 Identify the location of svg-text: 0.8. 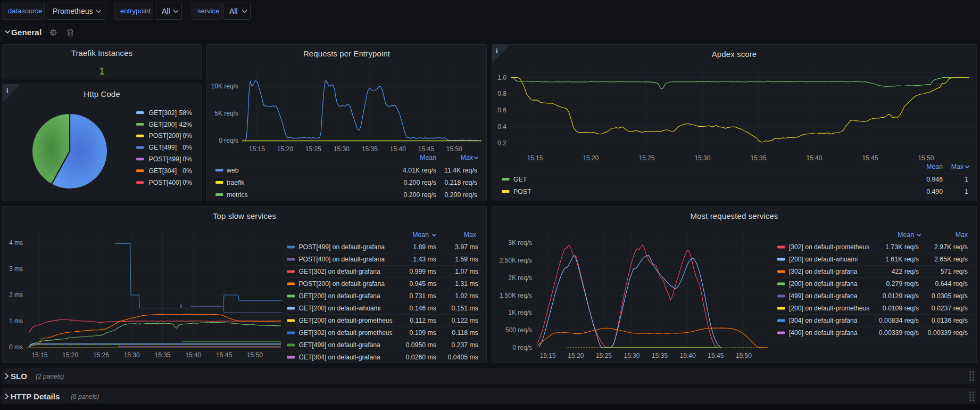
(502, 94).